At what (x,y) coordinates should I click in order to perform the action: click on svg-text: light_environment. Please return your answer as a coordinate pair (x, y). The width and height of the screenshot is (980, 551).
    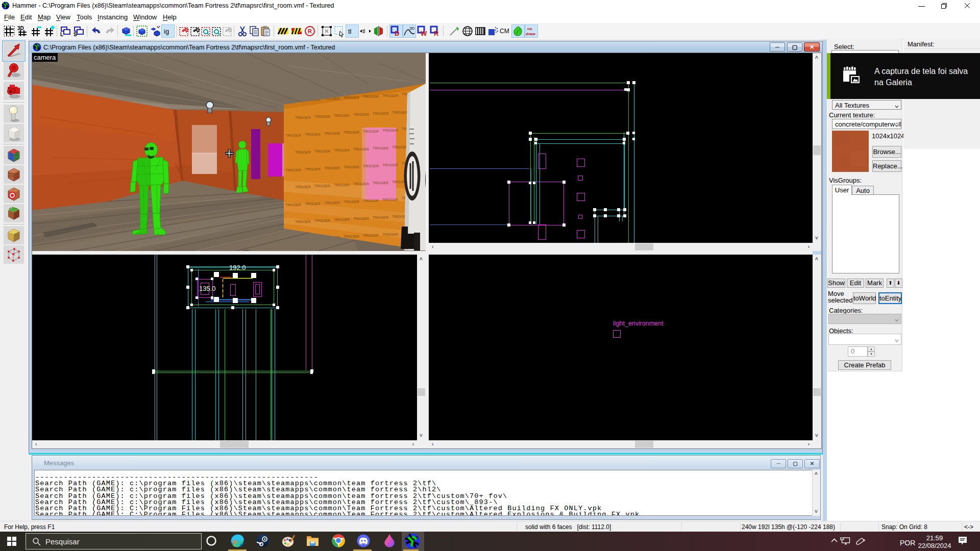
    Looking at the image, I should click on (638, 323).